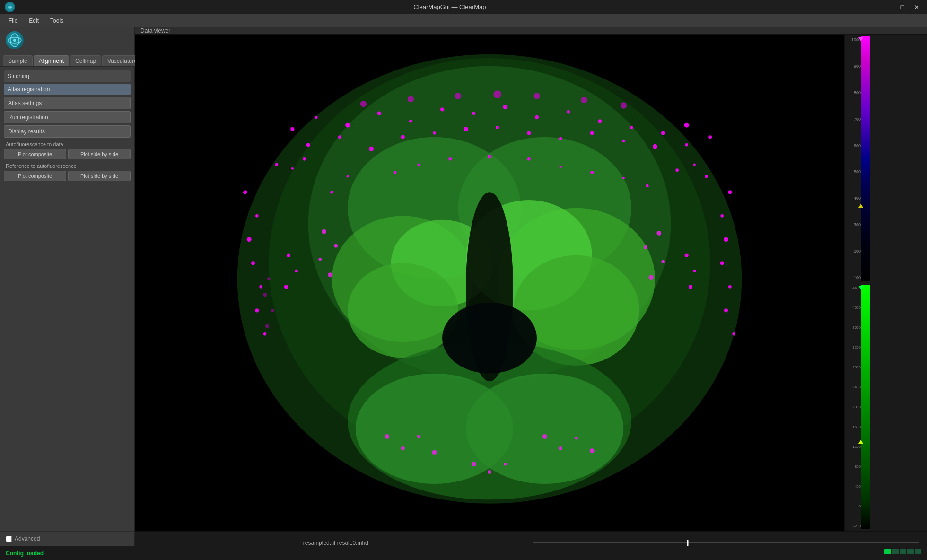 This screenshot has width=927, height=560. Describe the element at coordinates (886, 159) in the screenshot. I see `purple-bar-section: 1000 900 800 700 600 500 400 300 200 100` at that location.